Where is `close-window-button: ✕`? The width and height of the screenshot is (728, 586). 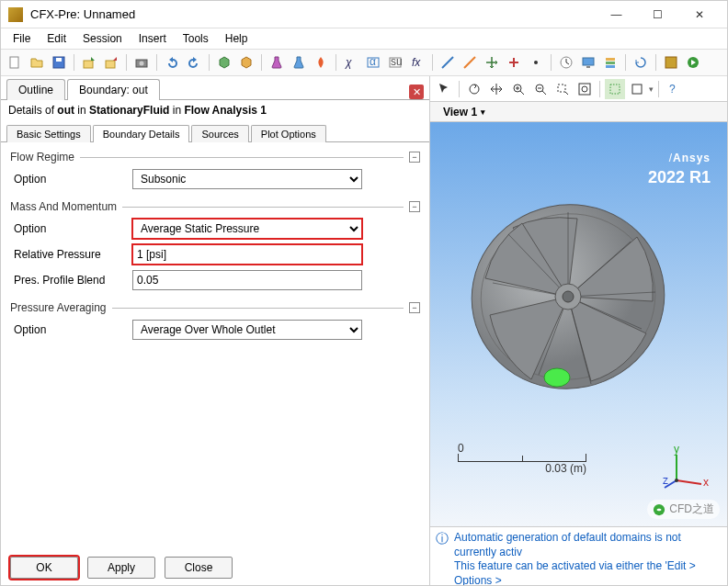
close-window-button: ✕ is located at coordinates (699, 15).